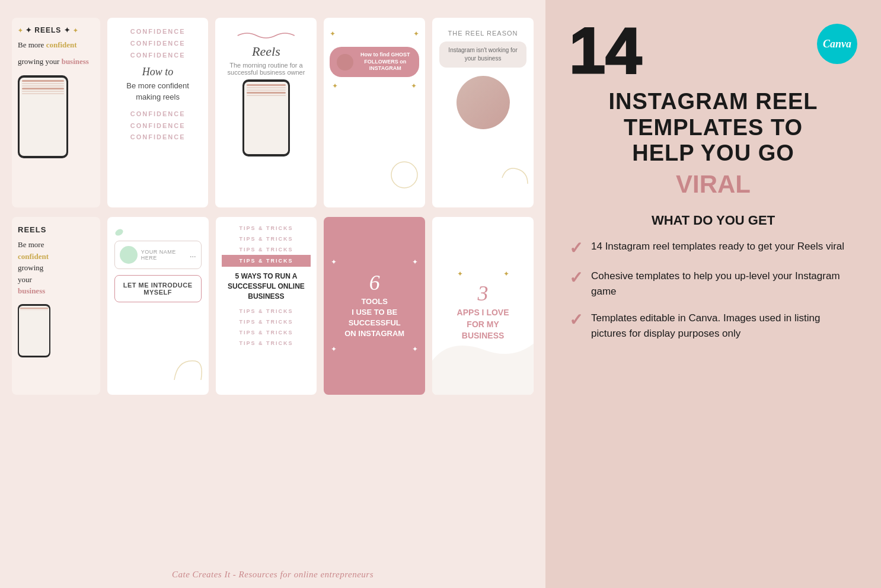  I want to click on card-reels-business: REELS Be more confident growing your bus…, so click(56, 306).